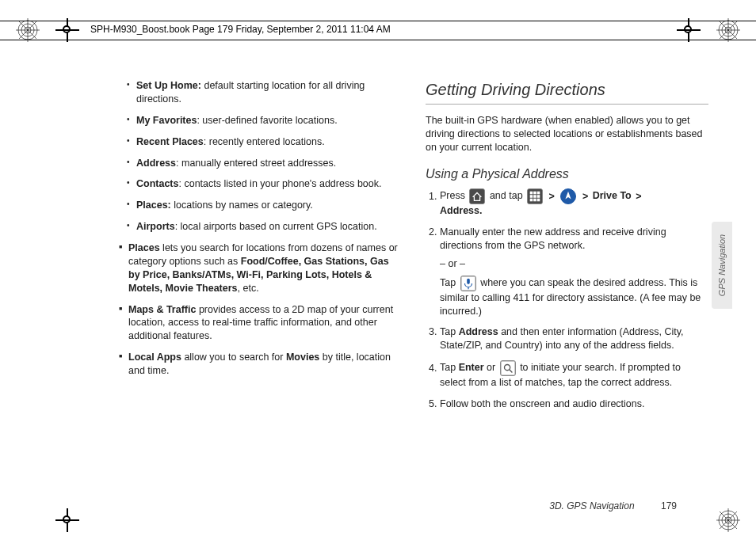 This screenshot has height=540, width=756. Describe the element at coordinates (260, 157) in the screenshot. I see `bullet-list: Set Up Home: default starting location f…` at that location.